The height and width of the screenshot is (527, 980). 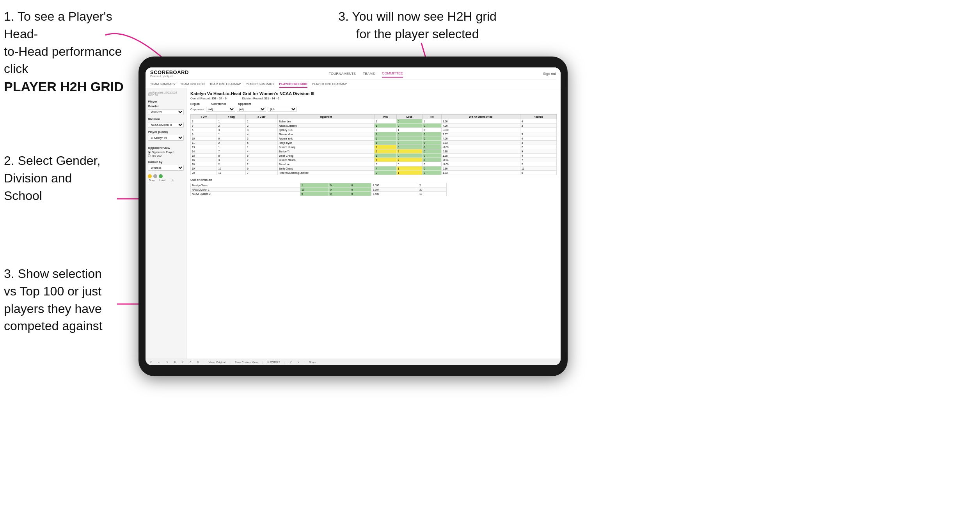 What do you see at coordinates (353, 83) in the screenshot?
I see `sub-nav: TEAM SUMMARY TEAM H2H GRID TEAM H2H HEAT…` at bounding box center [353, 83].